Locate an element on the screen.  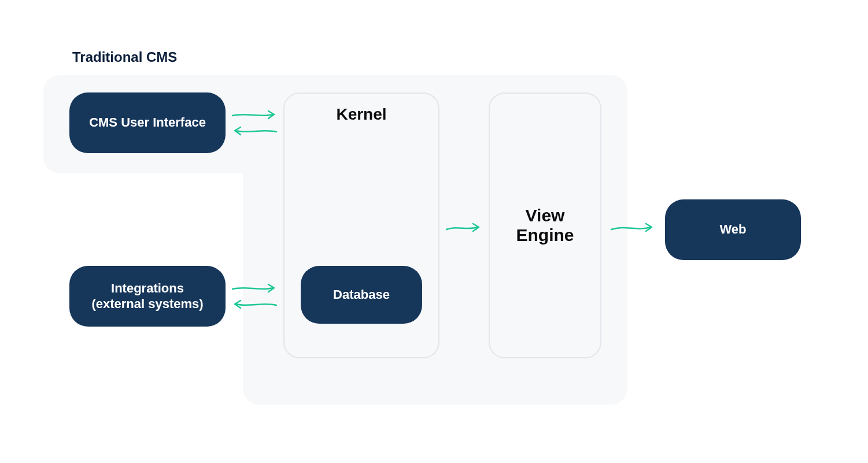
arrow-viewengine-to-web is located at coordinates (633, 228).